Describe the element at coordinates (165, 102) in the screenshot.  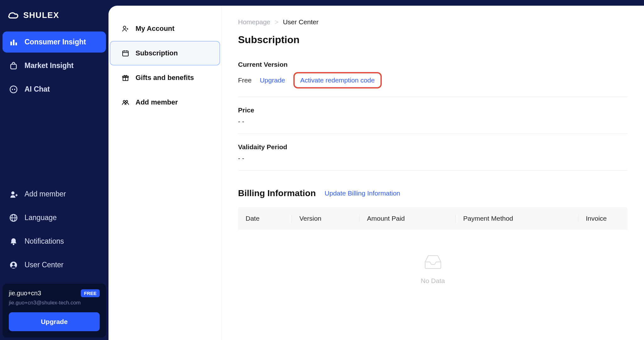
I see `subnav-add-member: Add member` at that location.